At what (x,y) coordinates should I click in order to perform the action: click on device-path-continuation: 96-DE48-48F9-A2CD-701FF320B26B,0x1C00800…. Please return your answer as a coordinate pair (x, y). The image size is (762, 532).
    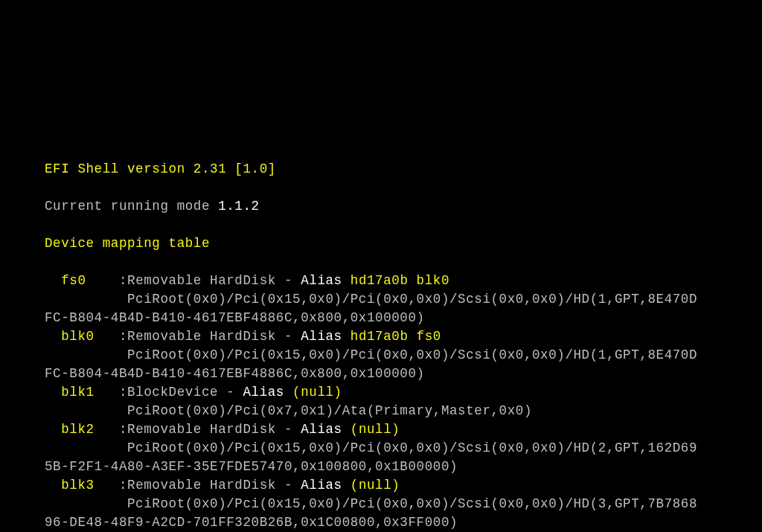
    Looking at the image, I should click on (403, 522).